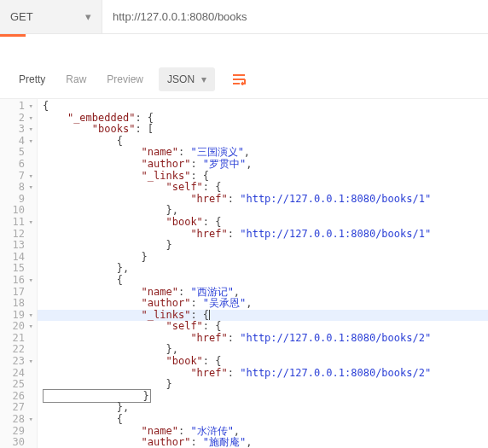  Describe the element at coordinates (17, 153) in the screenshot. I see `gutter-line: 5` at that location.